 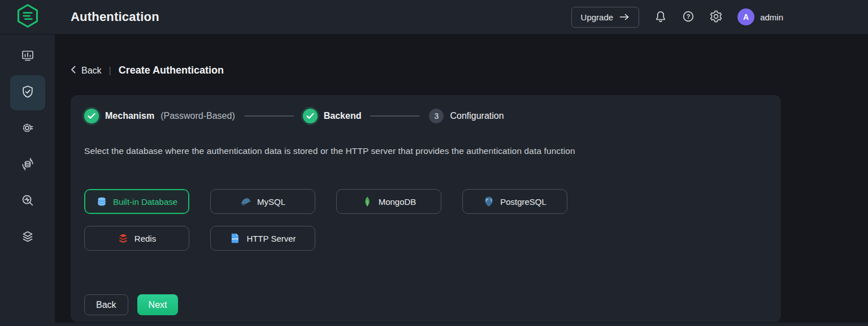 What do you see at coordinates (28, 201) in the screenshot?
I see `diagnose-search-icon` at bounding box center [28, 201].